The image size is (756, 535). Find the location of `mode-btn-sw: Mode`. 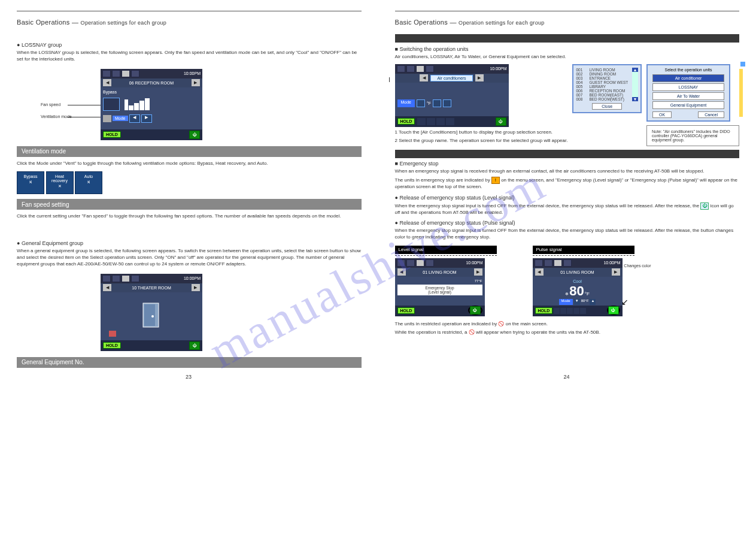

mode-btn-sw: Mode is located at coordinates (406, 103).